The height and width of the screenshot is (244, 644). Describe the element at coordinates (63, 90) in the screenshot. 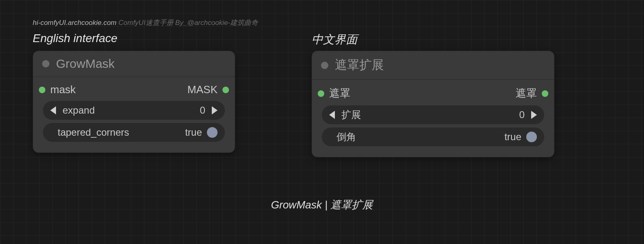

I see `input-label: mask` at that location.